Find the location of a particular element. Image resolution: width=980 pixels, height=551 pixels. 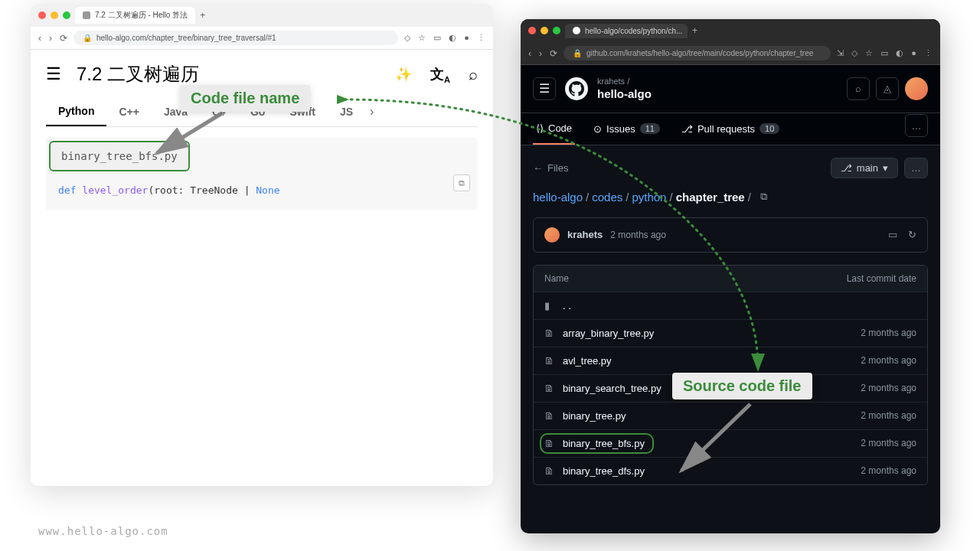

tab-python: Python is located at coordinates (77, 112).